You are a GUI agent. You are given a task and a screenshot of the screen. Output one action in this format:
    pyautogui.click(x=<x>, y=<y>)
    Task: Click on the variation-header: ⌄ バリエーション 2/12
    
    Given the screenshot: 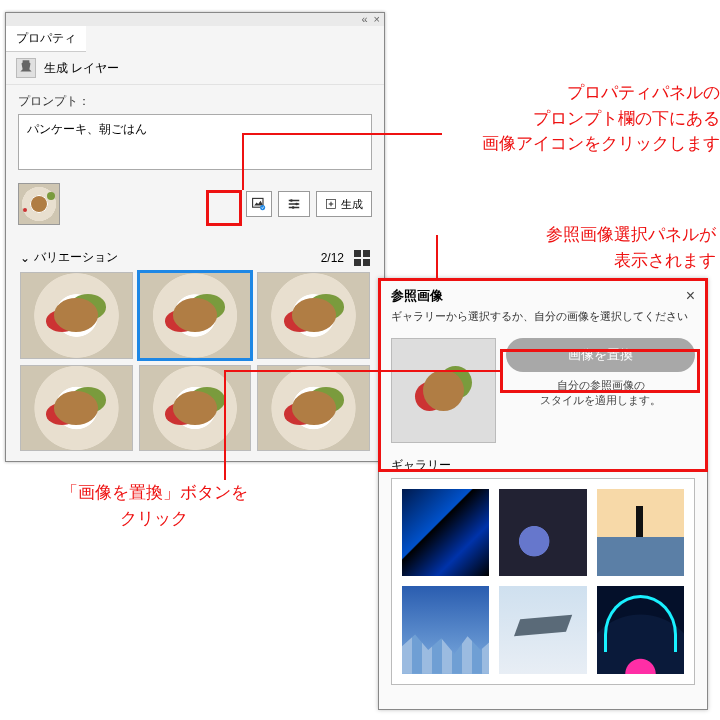 What is the action you would take?
    pyautogui.click(x=195, y=248)
    